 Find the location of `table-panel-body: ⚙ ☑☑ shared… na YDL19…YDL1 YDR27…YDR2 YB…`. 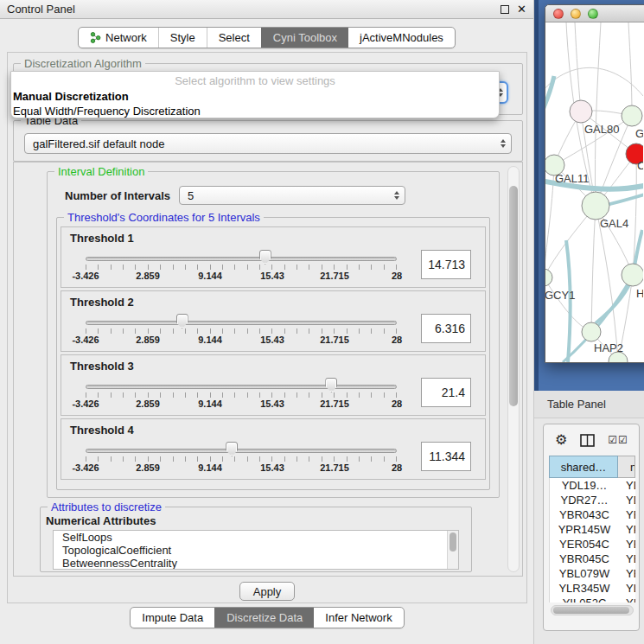

table-panel-body: ⚙ ☑☑ shared… na YDL19…YDL1 YDR27…YDR2 YB… is located at coordinates (591, 527).